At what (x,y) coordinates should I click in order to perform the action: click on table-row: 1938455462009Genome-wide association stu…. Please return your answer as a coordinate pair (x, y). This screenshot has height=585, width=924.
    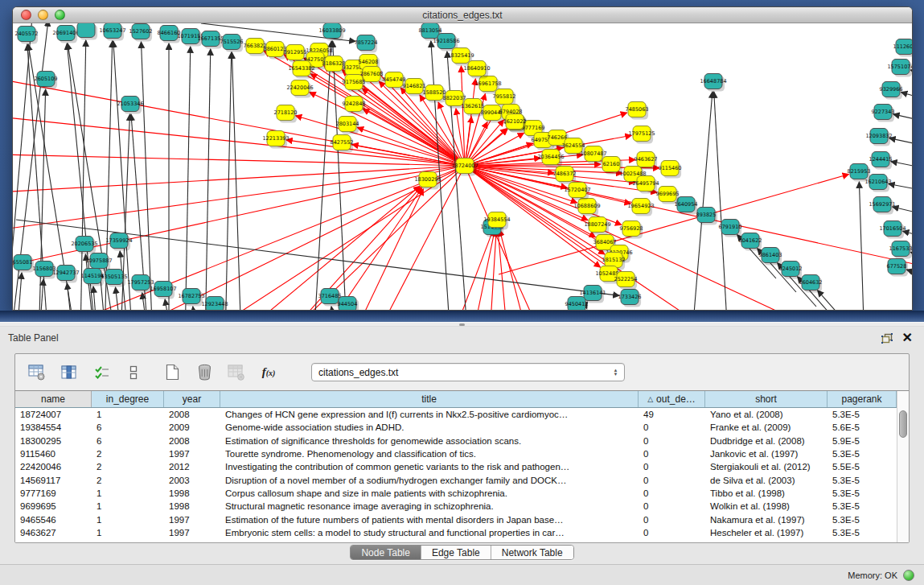
    Looking at the image, I should click on (456, 427).